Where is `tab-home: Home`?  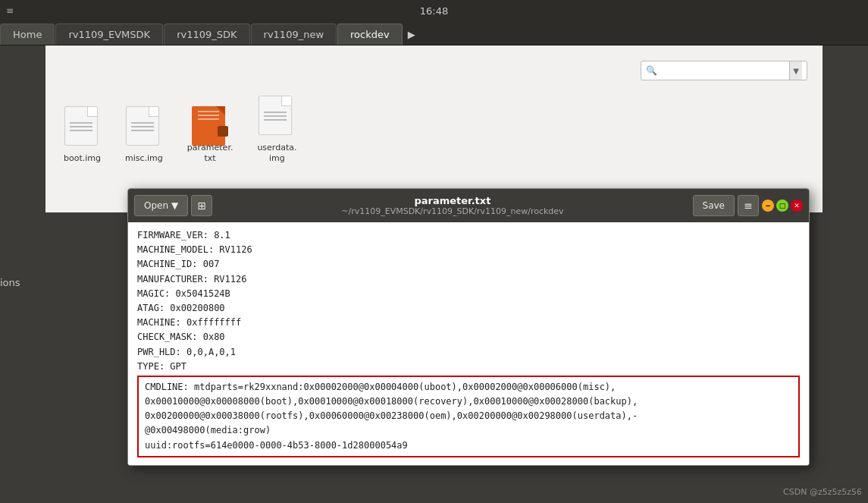
tab-home: Home is located at coordinates (27, 34).